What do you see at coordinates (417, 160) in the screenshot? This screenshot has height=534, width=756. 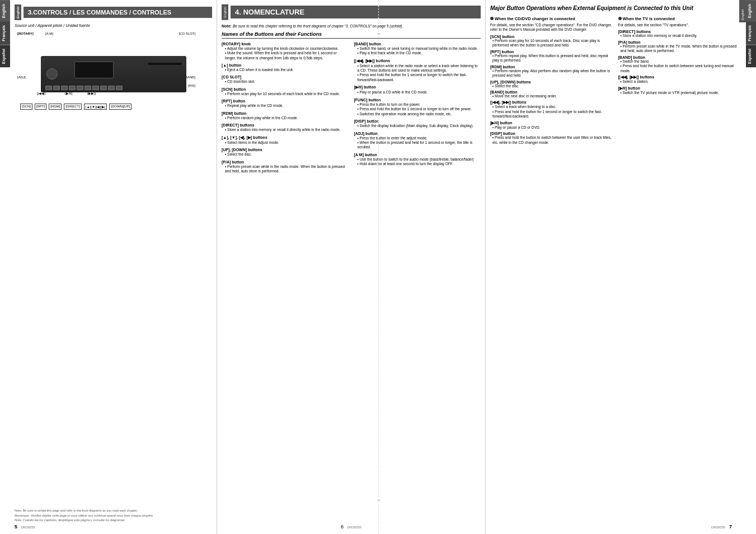 I see `nom-item-am: [A·M] button Use the button to switch to…` at bounding box center [417, 160].